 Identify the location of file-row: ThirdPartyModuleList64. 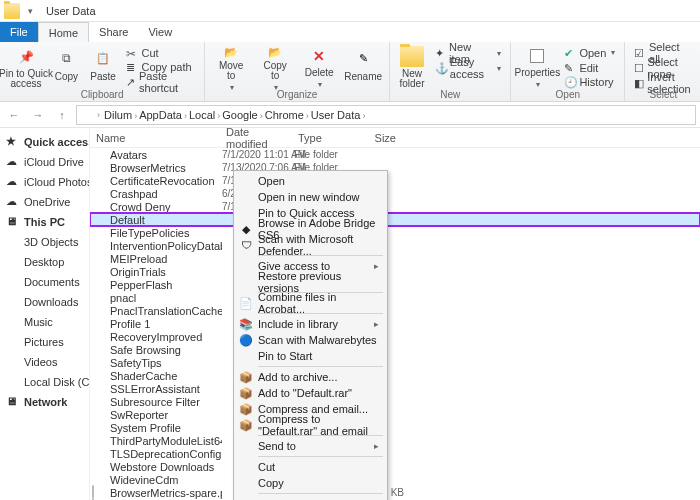
(395, 440).